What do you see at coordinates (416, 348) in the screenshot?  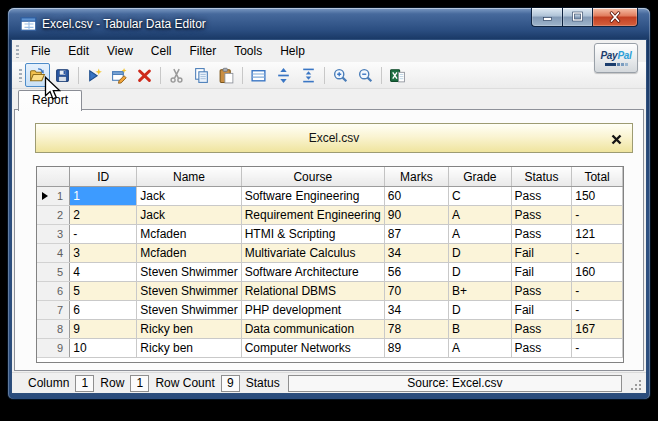 I see `cell: 89` at bounding box center [416, 348].